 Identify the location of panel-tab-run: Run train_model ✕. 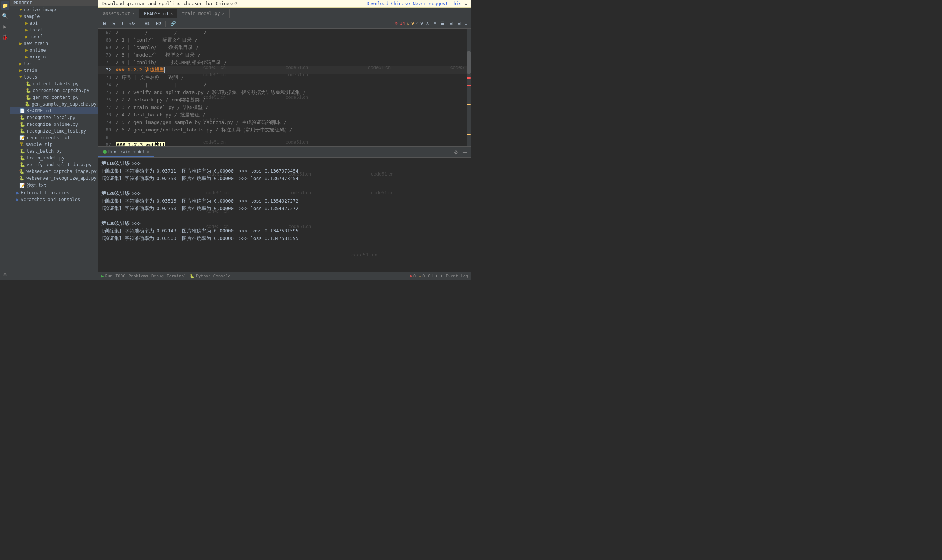
(126, 152).